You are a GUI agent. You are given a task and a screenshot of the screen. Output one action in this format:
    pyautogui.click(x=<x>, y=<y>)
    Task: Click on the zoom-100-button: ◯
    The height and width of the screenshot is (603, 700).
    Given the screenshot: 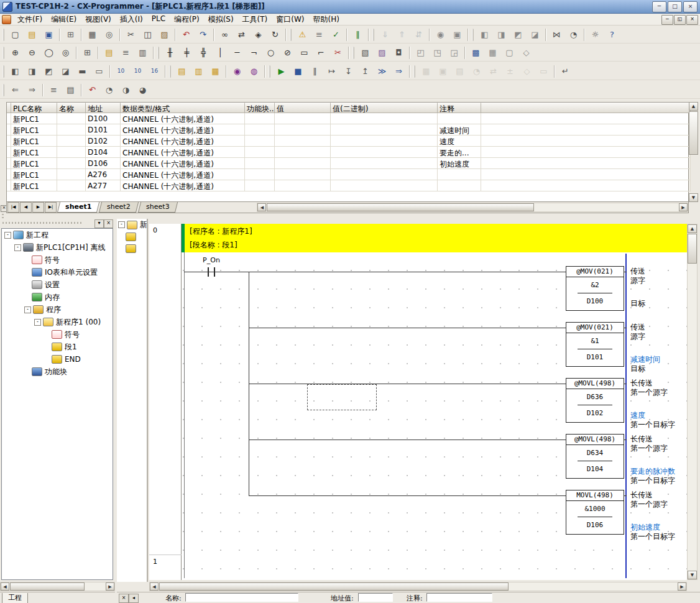 What is the action you would take?
    pyautogui.click(x=48, y=53)
    